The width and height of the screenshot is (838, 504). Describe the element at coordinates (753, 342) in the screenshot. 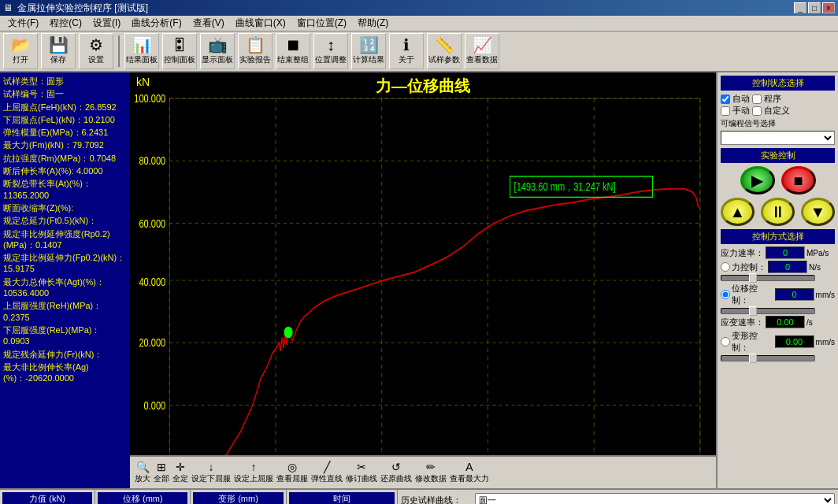

I see `deform-control-label: 变形控制：` at that location.